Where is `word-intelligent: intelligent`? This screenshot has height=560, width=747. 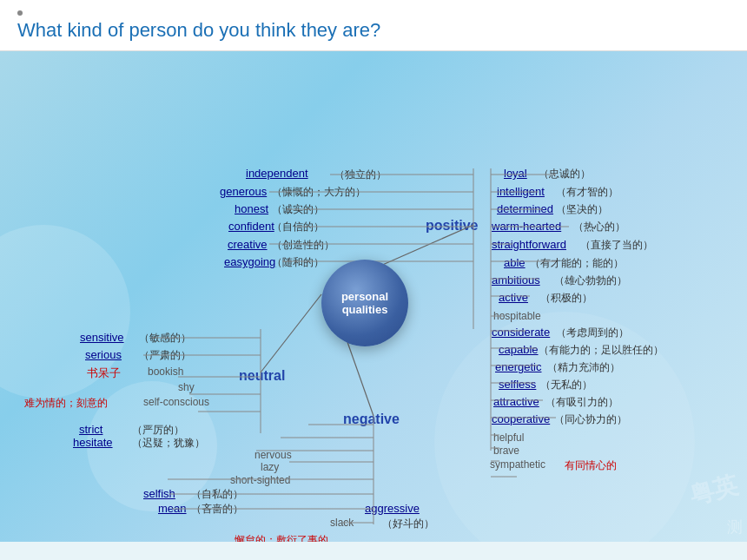 word-intelligent: intelligent is located at coordinates (521, 191).